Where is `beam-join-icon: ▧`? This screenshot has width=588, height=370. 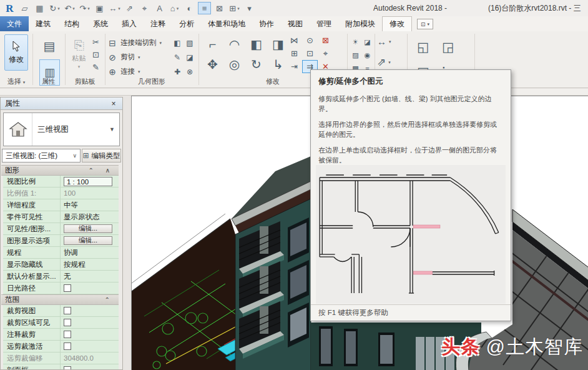 beam-join-icon: ▧ is located at coordinates (190, 42).